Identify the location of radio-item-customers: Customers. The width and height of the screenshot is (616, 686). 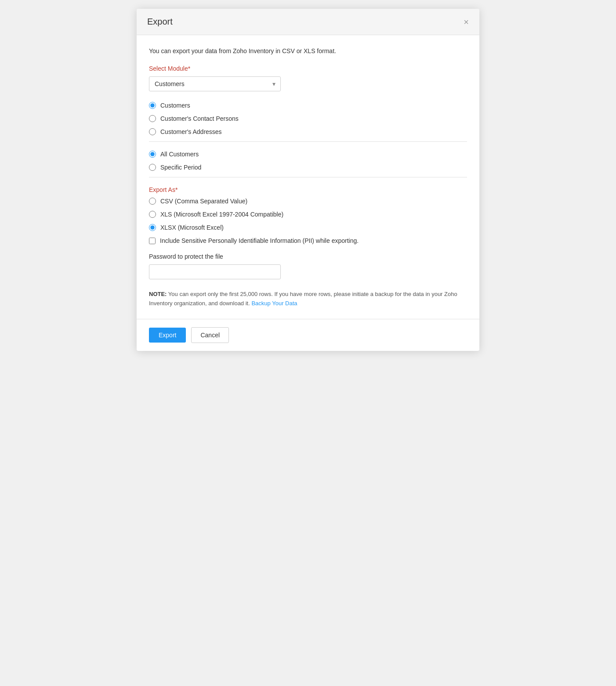
(308, 105).